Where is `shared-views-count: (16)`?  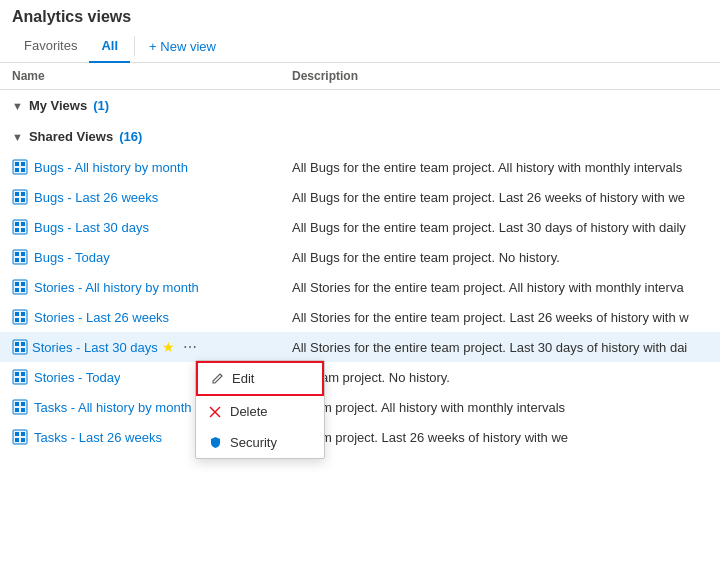 shared-views-count: (16) is located at coordinates (130, 136).